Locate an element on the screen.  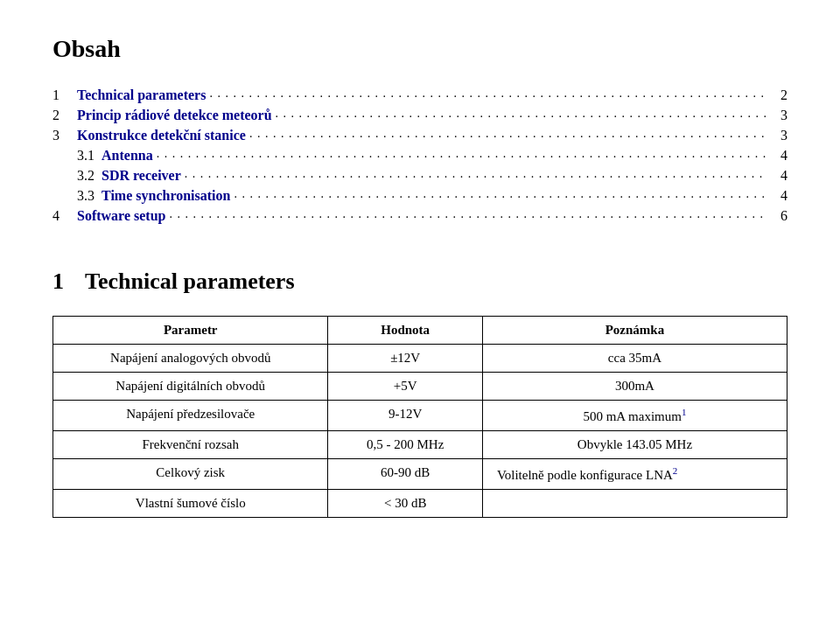
param-1: Napájení analogových obvodů is located at coordinates (191, 359).